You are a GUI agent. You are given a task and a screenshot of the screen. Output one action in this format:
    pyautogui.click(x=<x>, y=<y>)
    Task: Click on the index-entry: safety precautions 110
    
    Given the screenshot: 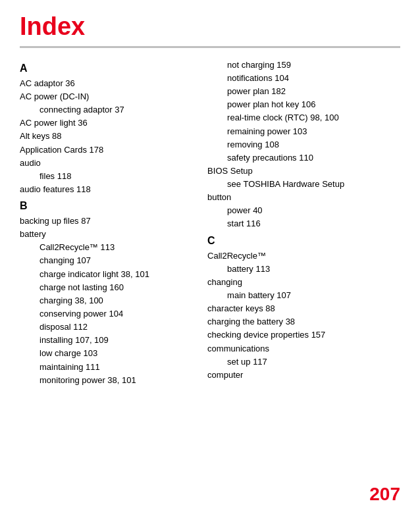 What is the action you would take?
    pyautogui.click(x=304, y=158)
    